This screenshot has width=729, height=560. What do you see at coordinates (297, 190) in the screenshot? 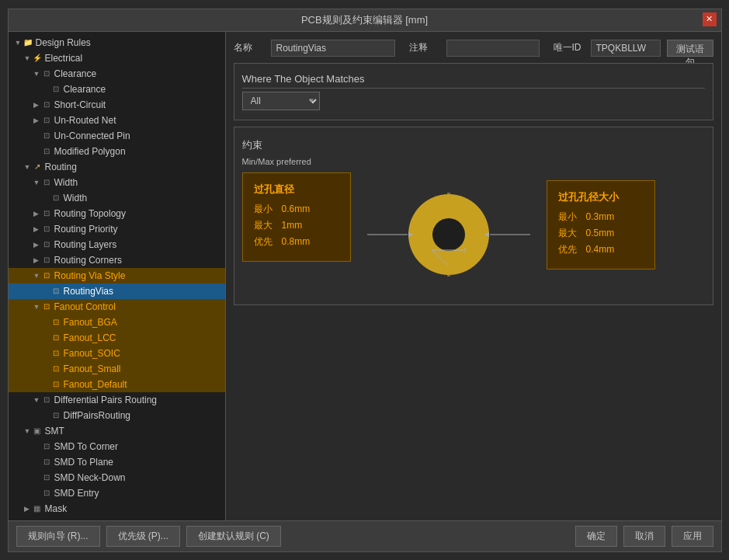
I see `via-diameter-title: 过孔直径` at bounding box center [297, 190].